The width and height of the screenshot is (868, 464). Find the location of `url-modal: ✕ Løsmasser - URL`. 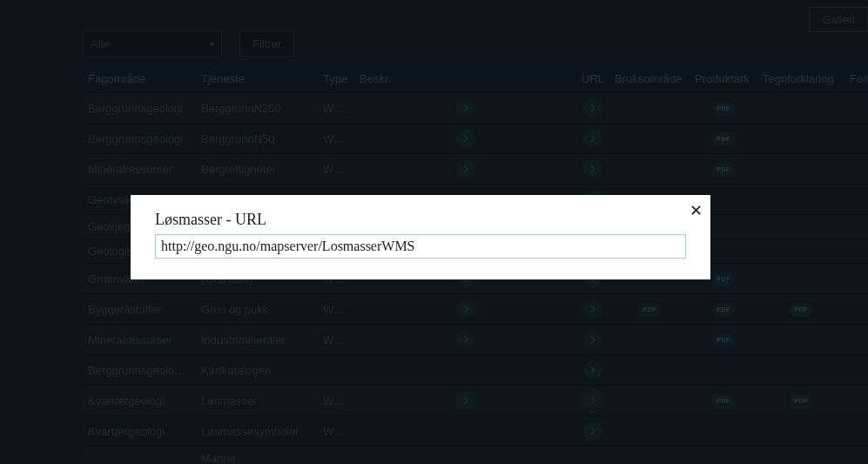

url-modal: ✕ Løsmasser - URL is located at coordinates (421, 237).